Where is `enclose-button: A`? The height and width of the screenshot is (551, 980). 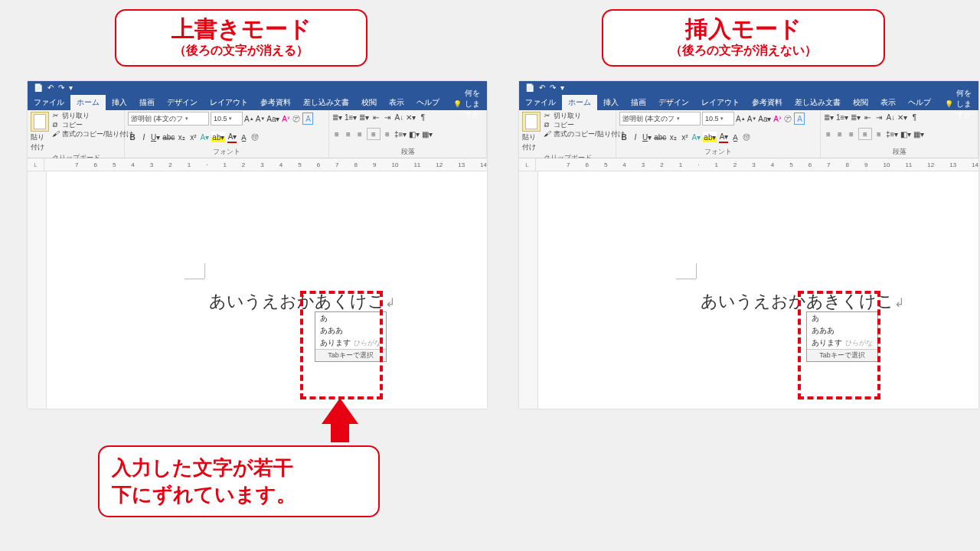
enclose-button: A is located at coordinates (799, 119).